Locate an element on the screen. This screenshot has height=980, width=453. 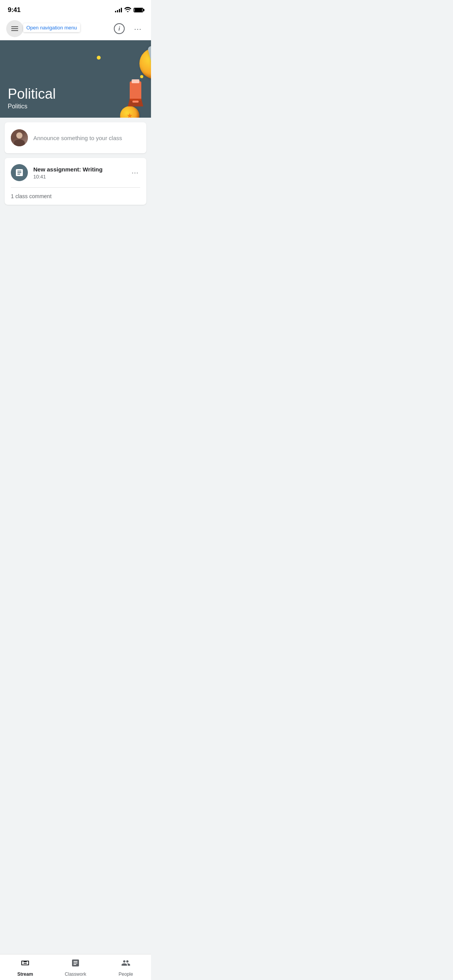
avatar-image is located at coordinates (19, 138).